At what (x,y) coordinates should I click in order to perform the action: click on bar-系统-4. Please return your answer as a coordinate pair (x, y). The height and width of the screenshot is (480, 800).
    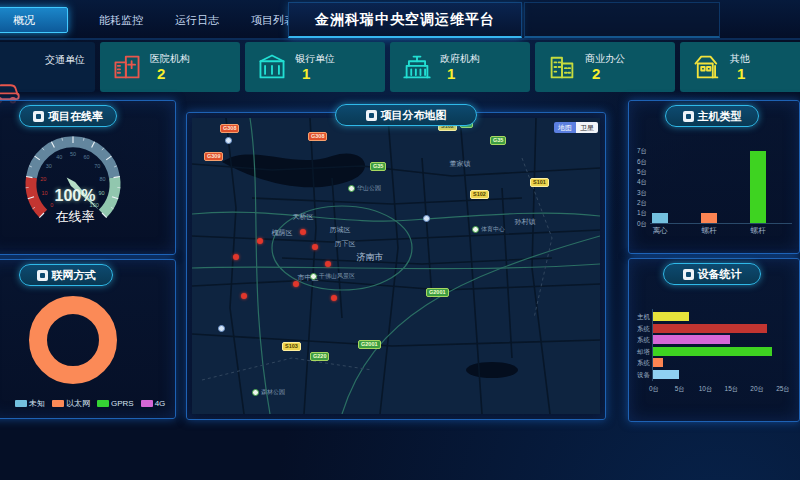
    Looking at the image, I should click on (658, 362).